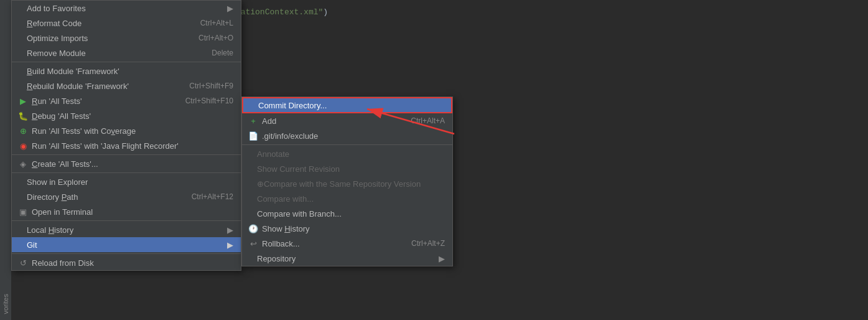  Describe the element at coordinates (6, 160) in the screenshot. I see `sidebar: vorites` at that location.